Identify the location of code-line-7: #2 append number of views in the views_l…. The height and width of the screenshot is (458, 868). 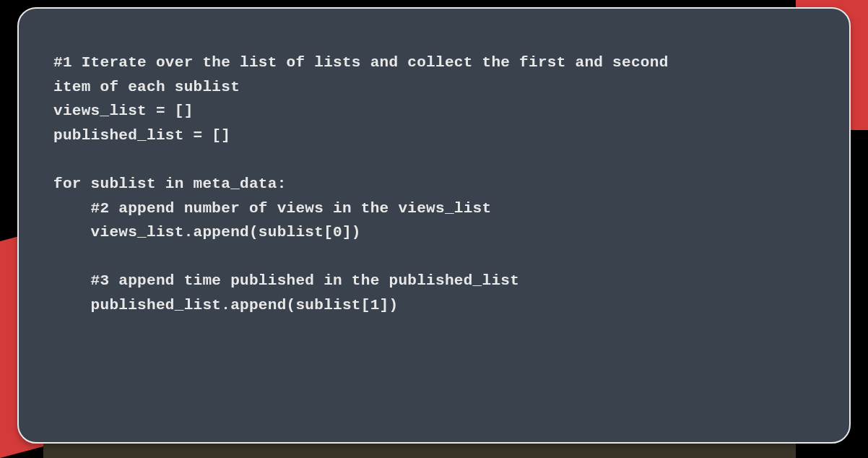
(272, 208).